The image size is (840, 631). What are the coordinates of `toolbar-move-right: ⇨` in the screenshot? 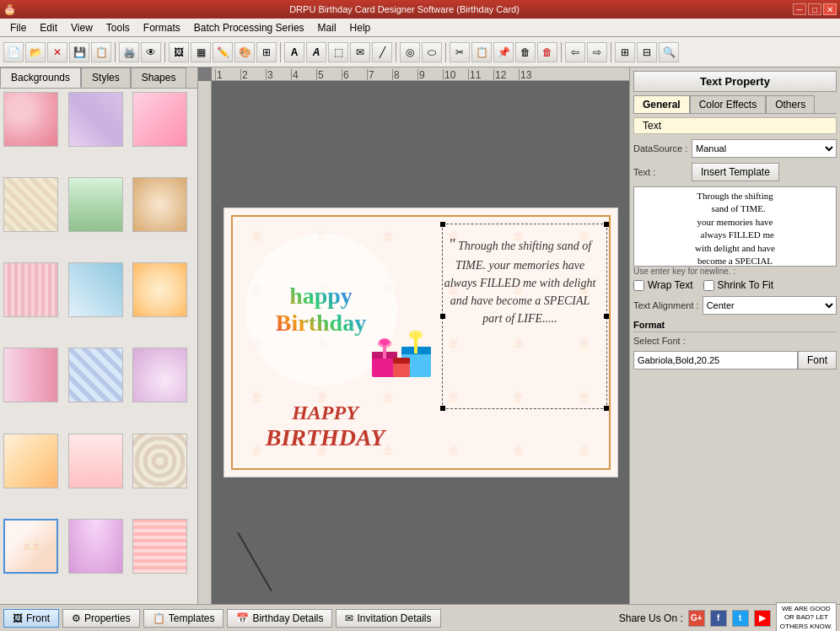 It's located at (597, 52).